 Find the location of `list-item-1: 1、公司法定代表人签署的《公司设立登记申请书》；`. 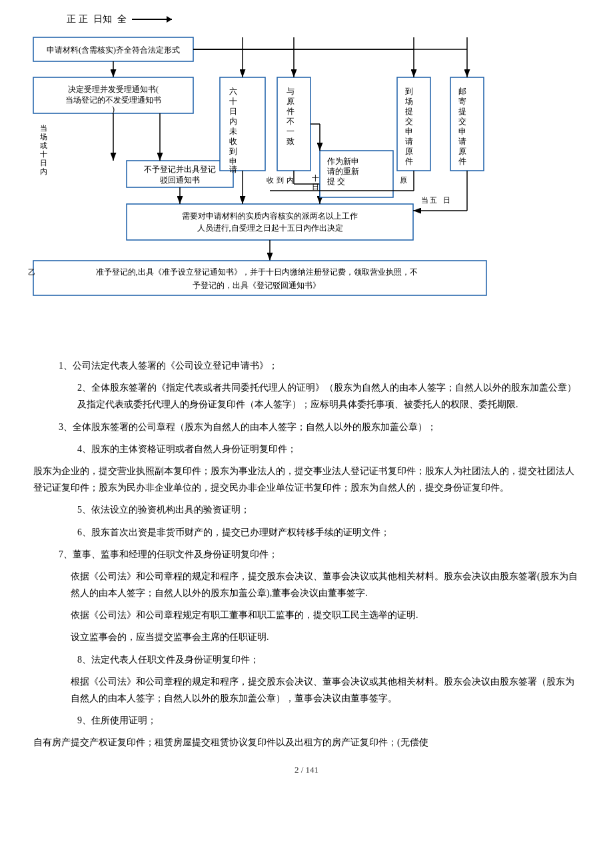

list-item-1: 1、公司法定代表人签署的《公司设立登记申请书》； is located at coordinates (310, 365).